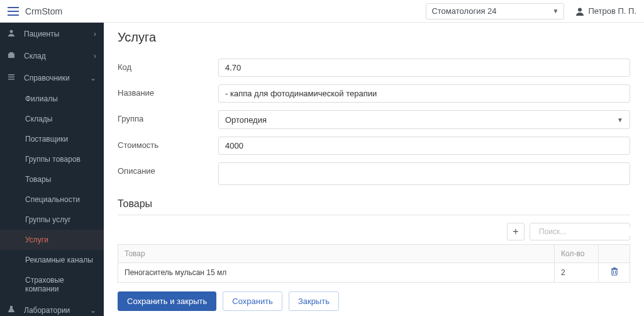  What do you see at coordinates (52, 55) in the screenshot?
I see `sidebar-item-warehouse: Склад ›` at bounding box center [52, 55].